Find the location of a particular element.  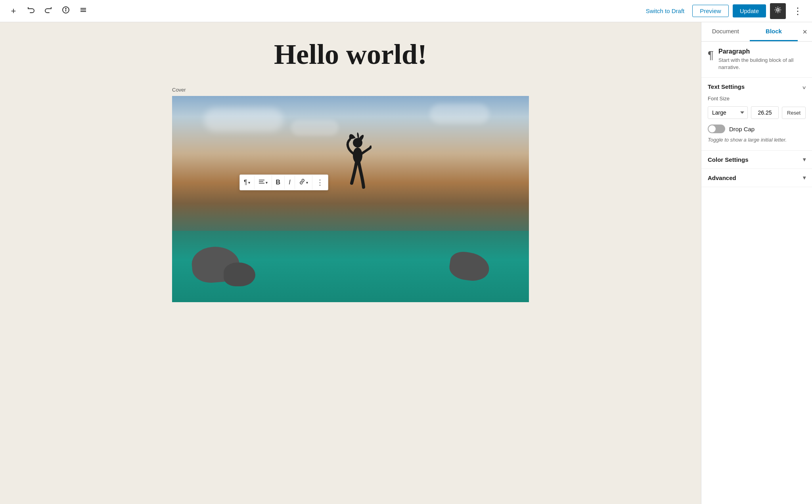

more-options-icon: ⋮ is located at coordinates (320, 182).